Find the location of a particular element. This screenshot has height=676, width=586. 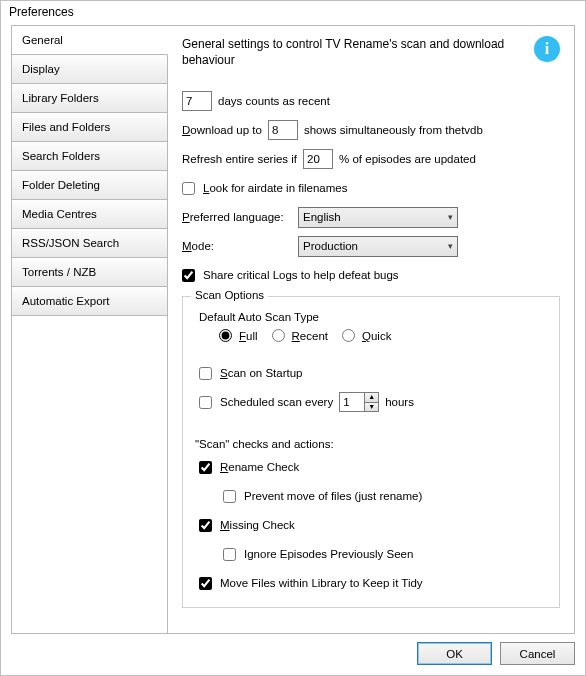

sidebar-item-files-and-folders: Files and Folders is located at coordinates (90, 128).